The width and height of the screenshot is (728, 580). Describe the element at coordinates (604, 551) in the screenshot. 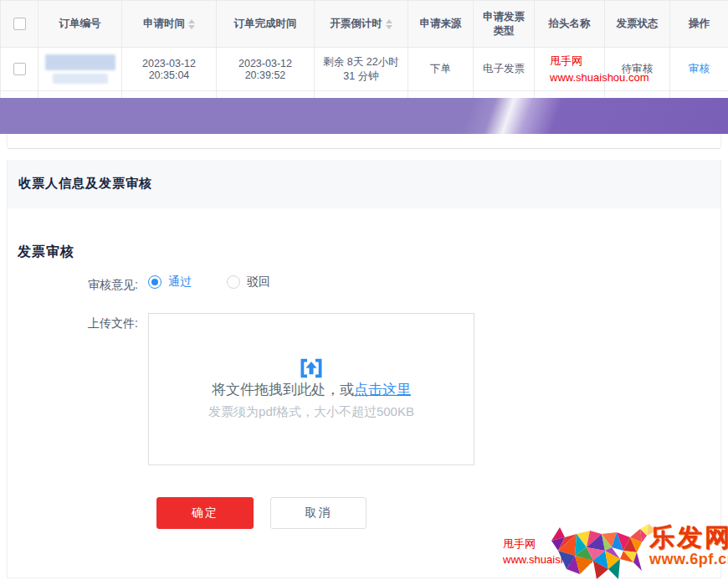

I see `bull-logo` at that location.